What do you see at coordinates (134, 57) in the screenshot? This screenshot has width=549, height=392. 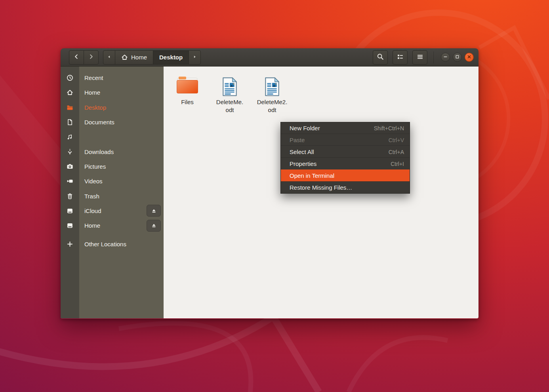 I see `path-segment-home: Home` at bounding box center [134, 57].